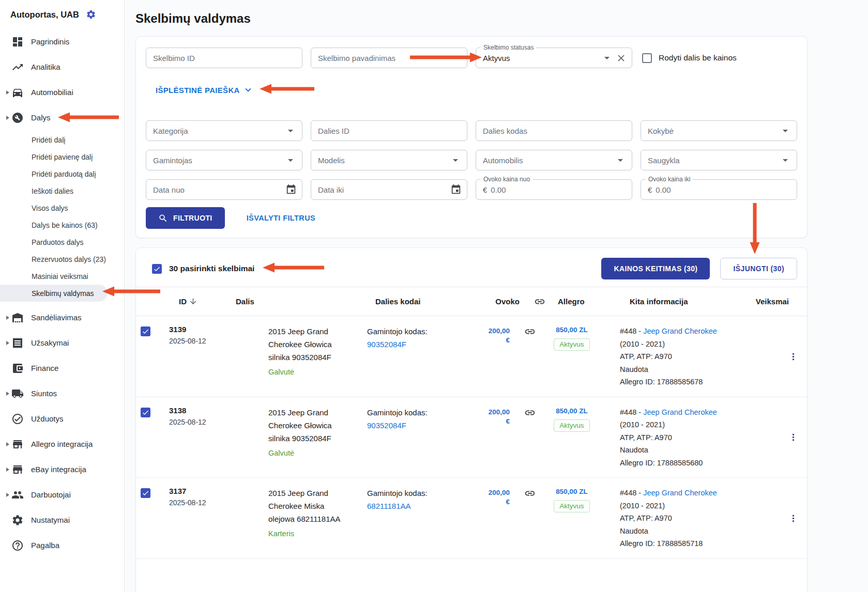  I want to click on sidebar-item-finance: Finance, so click(62, 368).